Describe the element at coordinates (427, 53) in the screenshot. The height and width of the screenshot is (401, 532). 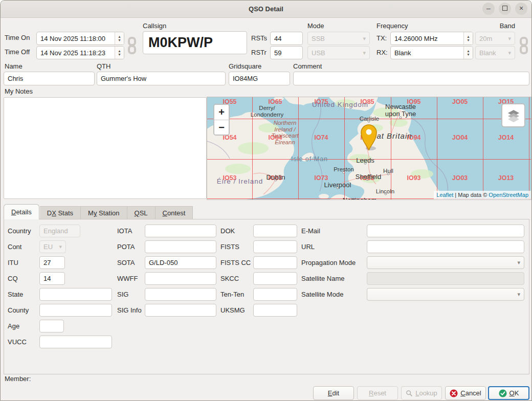
I see `rx-frequency-value: Blank` at that location.